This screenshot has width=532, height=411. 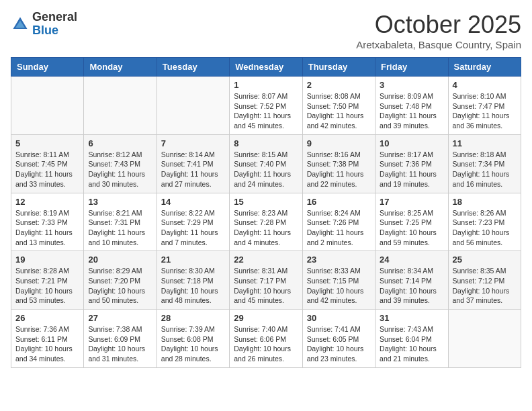 What do you see at coordinates (266, 318) in the screenshot?
I see `day-number: 29` at bounding box center [266, 318].